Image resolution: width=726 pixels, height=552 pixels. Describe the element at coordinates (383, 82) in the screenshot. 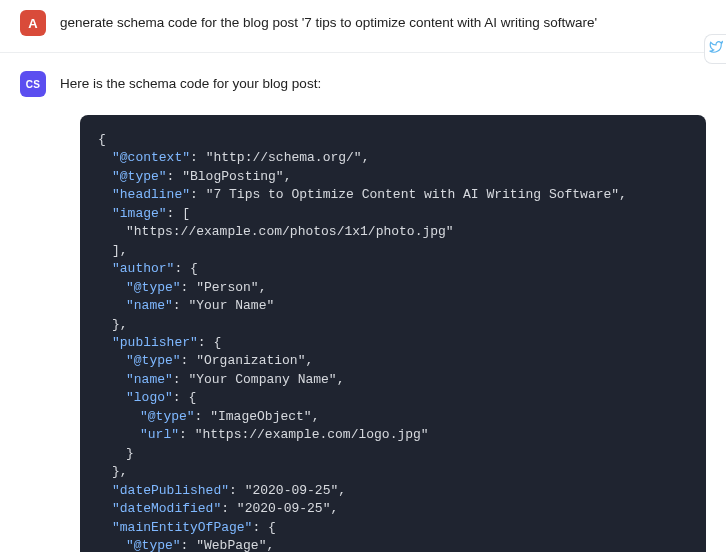

I see `assistant-intro-text: Here is the schema code for your blog po…` at that location.